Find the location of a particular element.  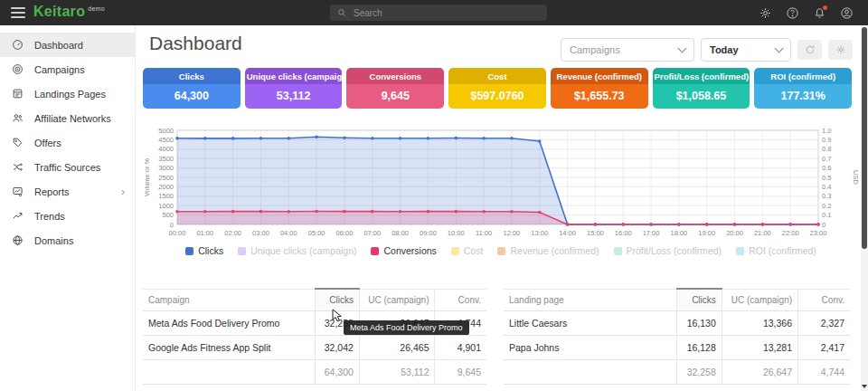

svg-text: Volume or % is located at coordinates (146, 177).